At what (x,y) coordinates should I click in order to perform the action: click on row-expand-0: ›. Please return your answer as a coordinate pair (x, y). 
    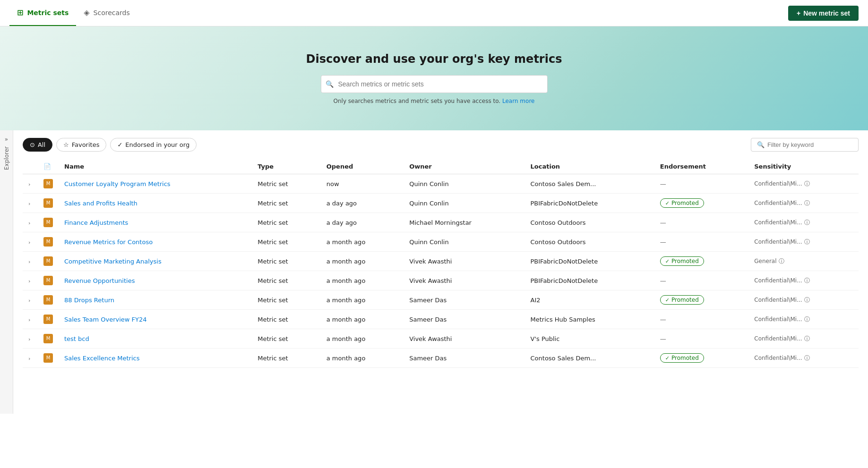
    Looking at the image, I should click on (30, 184).